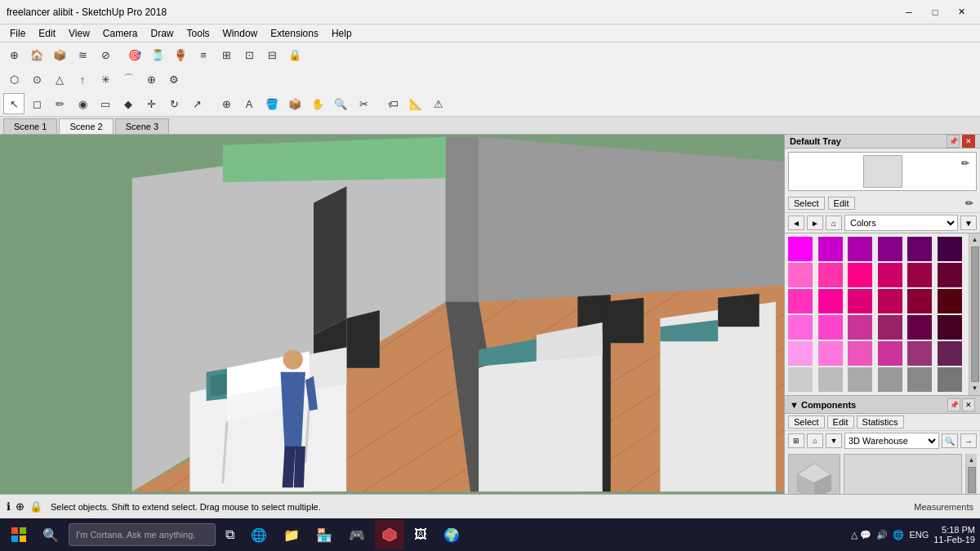 Image resolution: width=980 pixels, height=551 pixels. I want to click on tb-camera-8: 🔒, so click(295, 55).